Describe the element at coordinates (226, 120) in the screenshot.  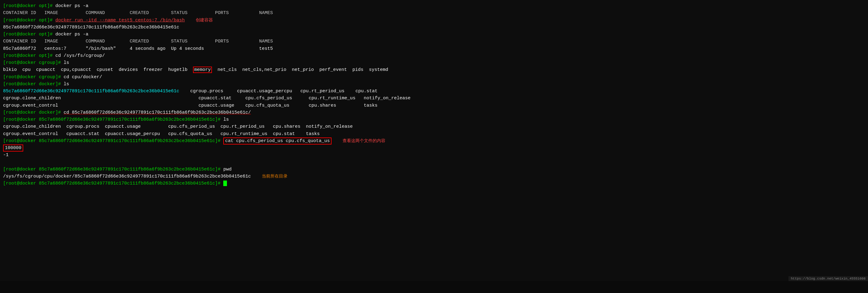
I see `cmd-17: ls` at that location.